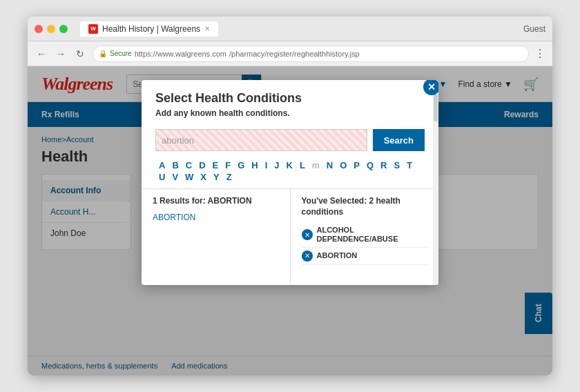 This screenshot has width=580, height=392. Describe the element at coordinates (316, 166) in the screenshot. I see `alpha-m: m` at that location.